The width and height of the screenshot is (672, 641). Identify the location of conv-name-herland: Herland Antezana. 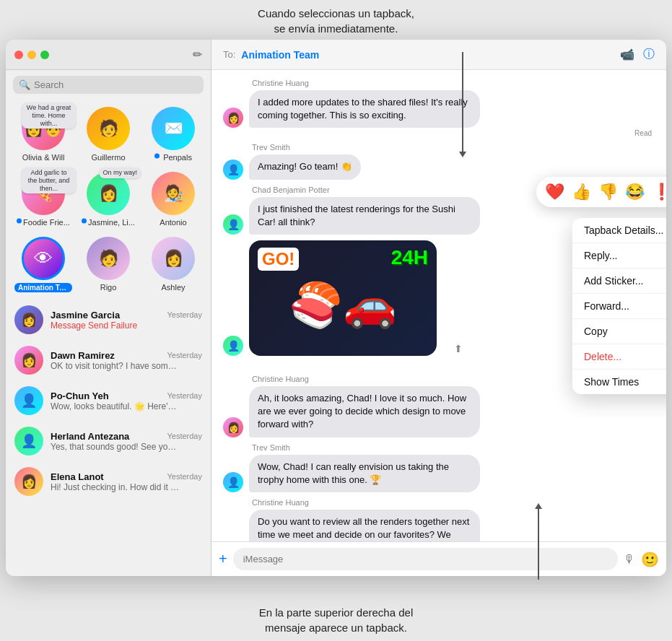
(90, 436).